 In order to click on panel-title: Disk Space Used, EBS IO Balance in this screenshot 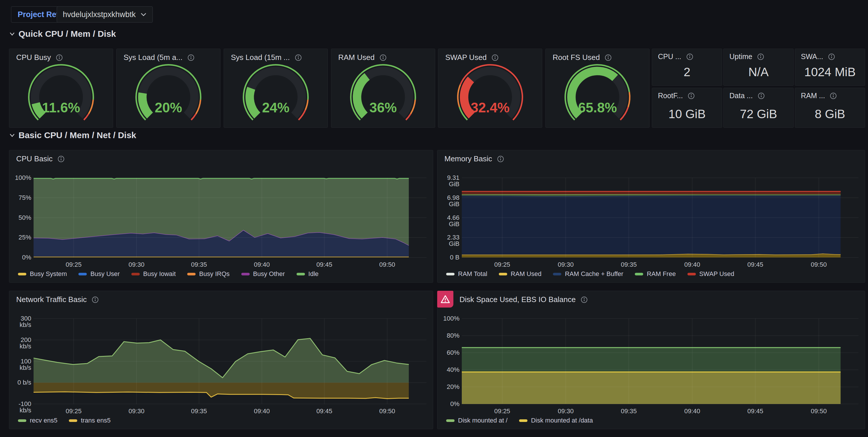, I will do `click(524, 299)`.